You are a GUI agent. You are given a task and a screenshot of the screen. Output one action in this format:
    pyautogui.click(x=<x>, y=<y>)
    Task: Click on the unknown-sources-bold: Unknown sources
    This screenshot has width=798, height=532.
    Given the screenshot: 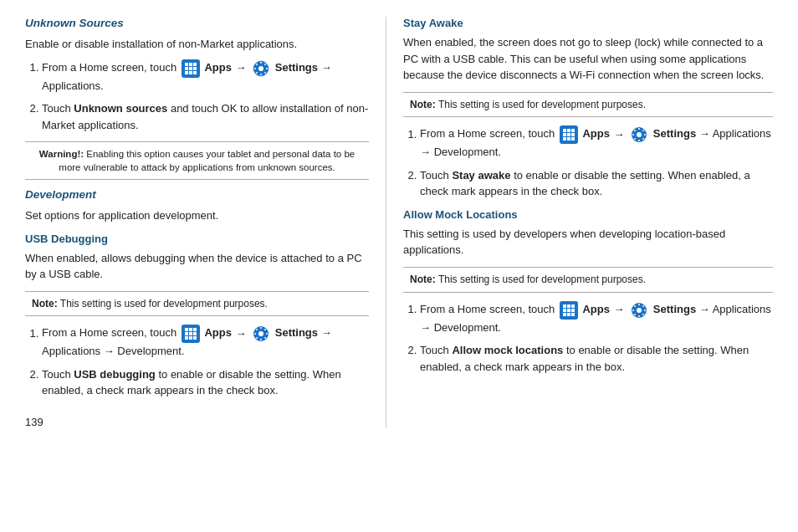 What is the action you would take?
    pyautogui.click(x=120, y=109)
    